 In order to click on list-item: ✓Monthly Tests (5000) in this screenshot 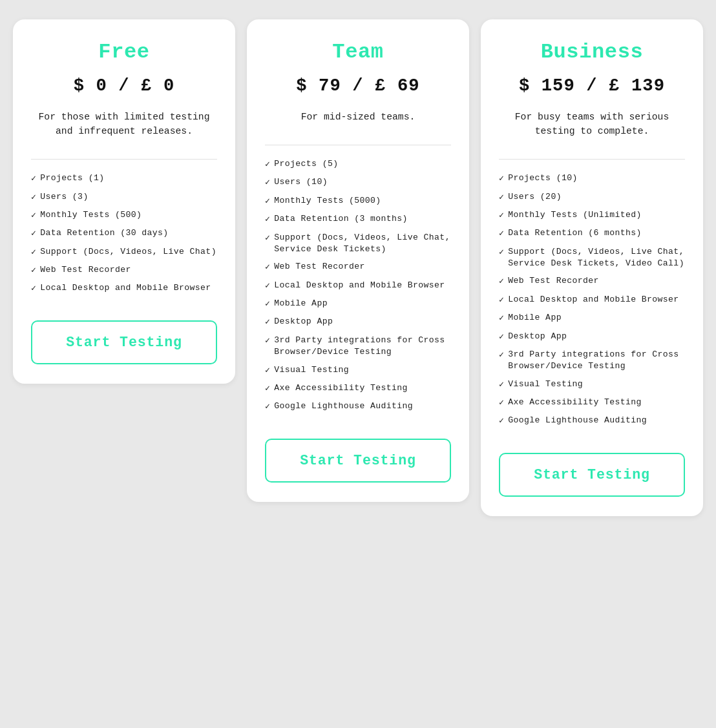, I will do `click(358, 202)`.